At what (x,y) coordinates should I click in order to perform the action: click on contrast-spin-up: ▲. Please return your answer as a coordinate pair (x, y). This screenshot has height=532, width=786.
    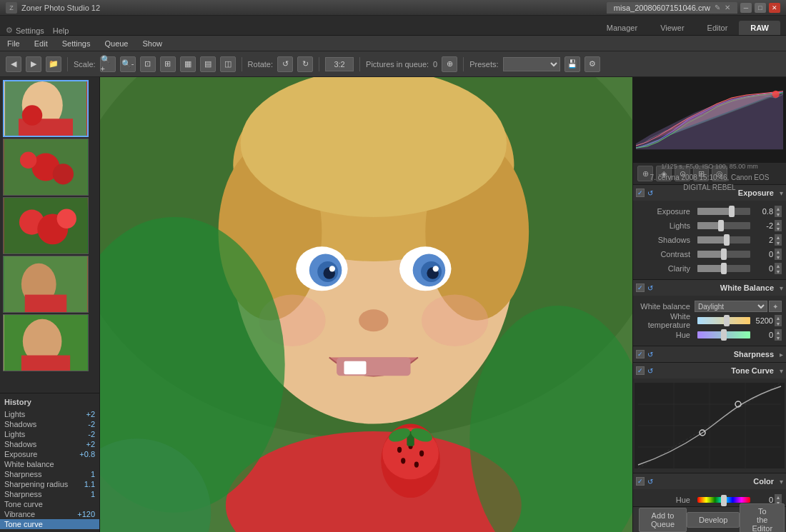
    Looking at the image, I should click on (778, 251).